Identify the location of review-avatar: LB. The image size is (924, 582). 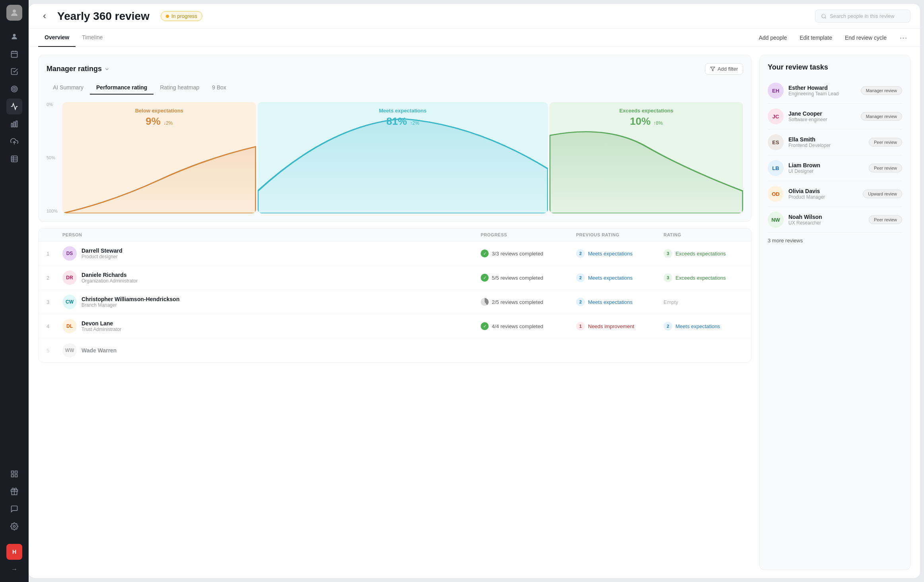
(776, 168).